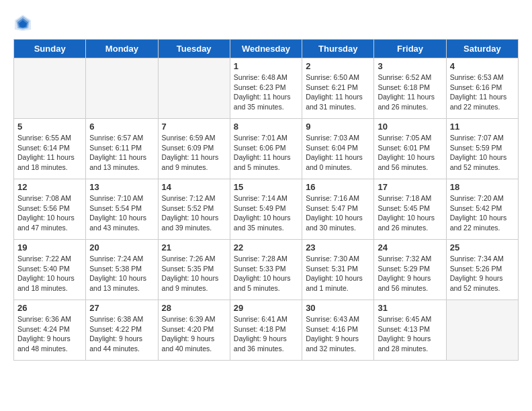 The width and height of the screenshot is (532, 411). I want to click on day-number: 21, so click(194, 247).